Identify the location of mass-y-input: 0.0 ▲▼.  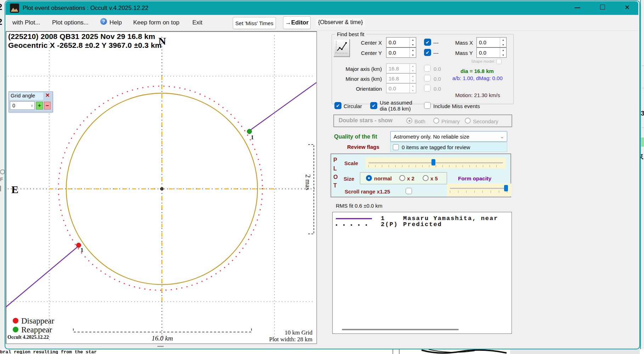
(492, 52).